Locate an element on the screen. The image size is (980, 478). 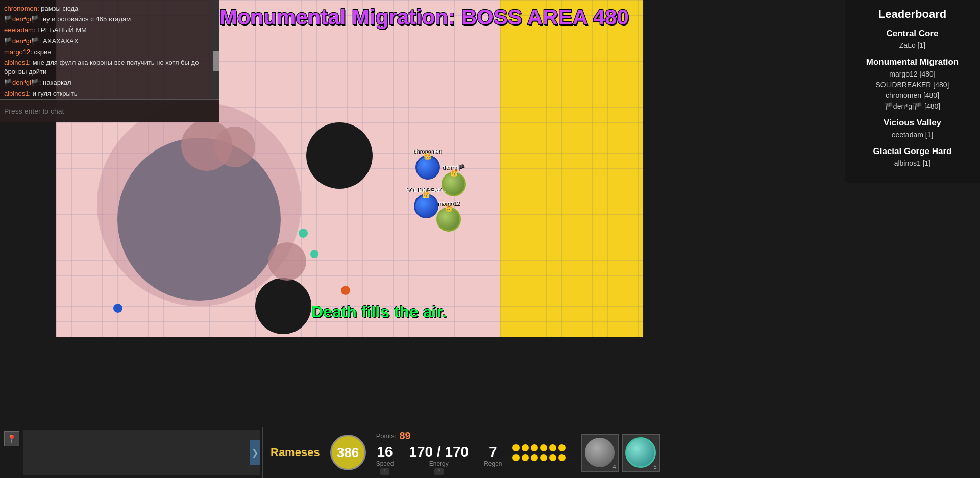
chat-username-6: albinos1 is located at coordinates (16, 62).